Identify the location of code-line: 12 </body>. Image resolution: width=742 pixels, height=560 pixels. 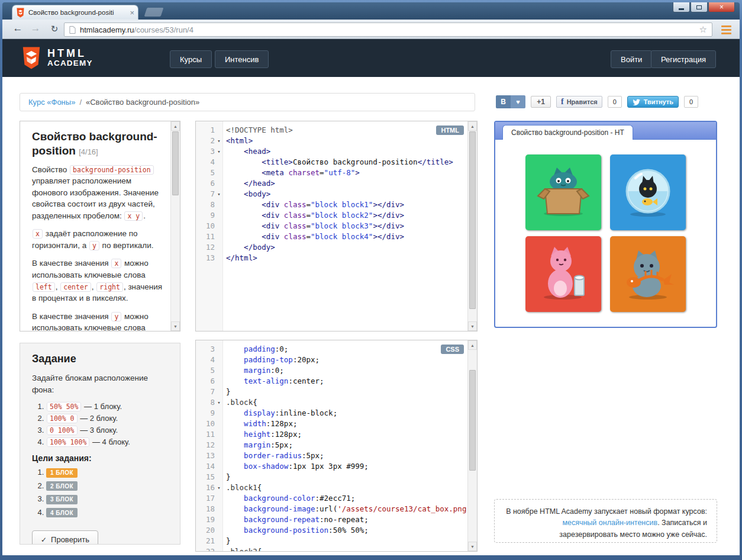
(331, 247).